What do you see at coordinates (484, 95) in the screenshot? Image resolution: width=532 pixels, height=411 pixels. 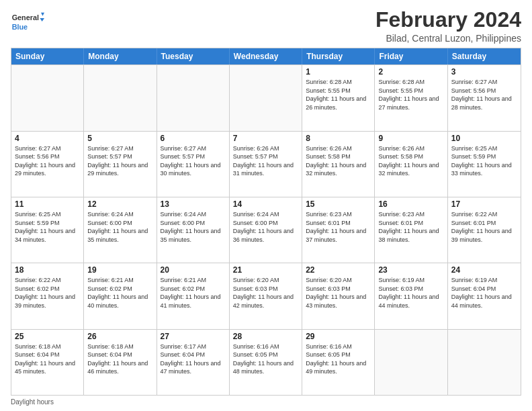 I see `day-info: Sunrise: 6:27 AMSunset: 5:56 PMDaylight:…` at bounding box center [484, 95].